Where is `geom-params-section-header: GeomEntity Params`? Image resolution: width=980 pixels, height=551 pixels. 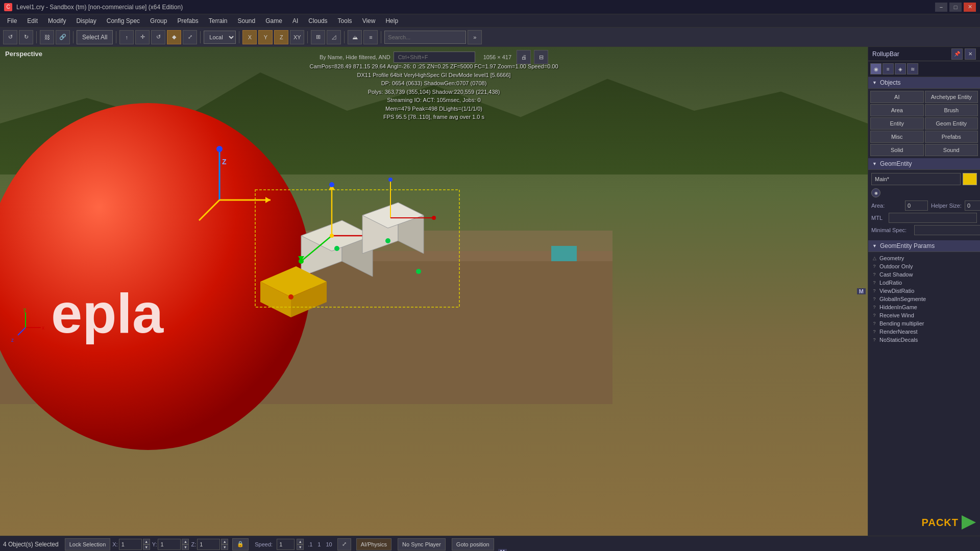 geom-params-section-header: GeomEntity Params is located at coordinates (924, 246).